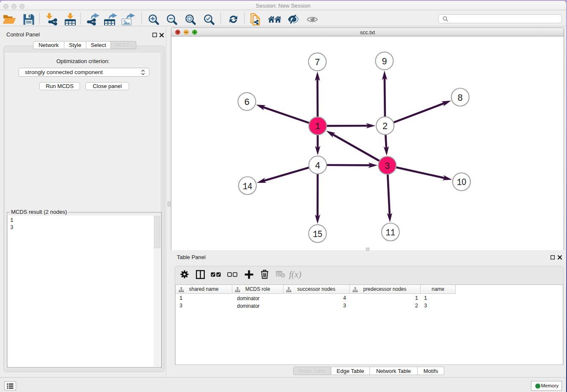  I want to click on svg-text: 4, so click(318, 166).